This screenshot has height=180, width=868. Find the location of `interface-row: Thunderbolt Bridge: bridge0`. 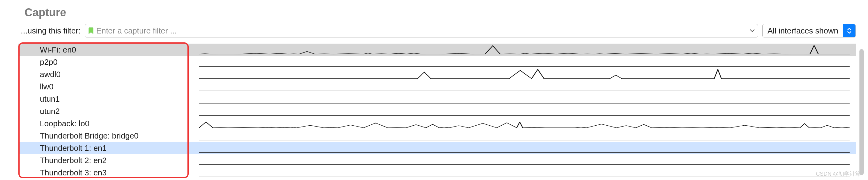

interface-row: Thunderbolt Bridge: bridge0 is located at coordinates (437, 136).